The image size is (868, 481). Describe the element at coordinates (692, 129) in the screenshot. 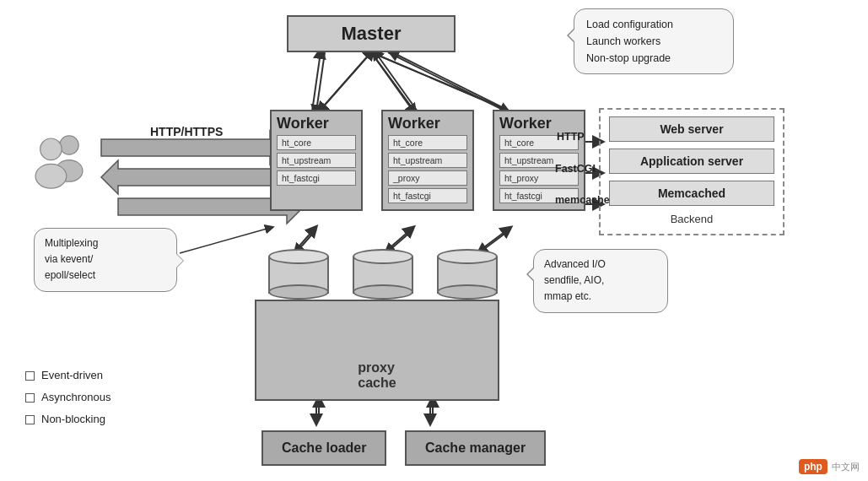

I see `web-server-item: Web server` at that location.